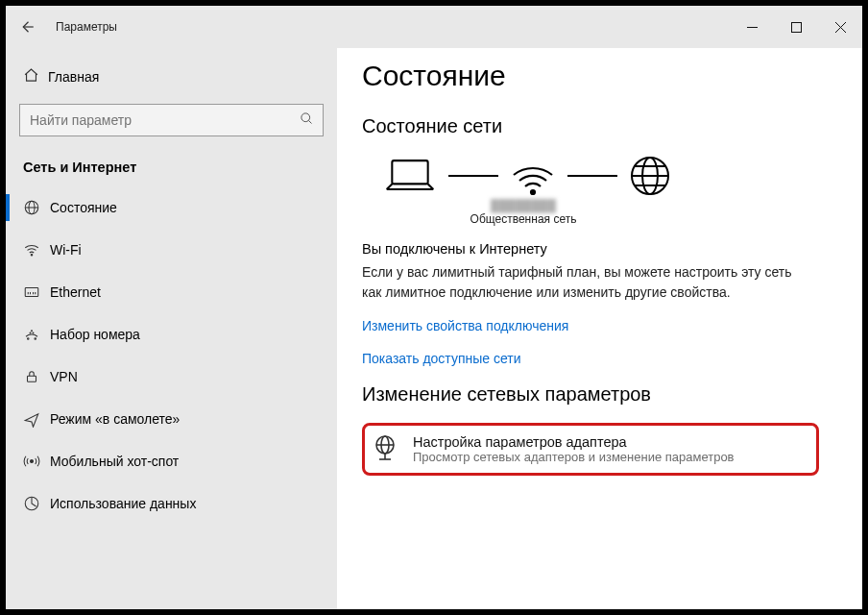 Image resolution: width=868 pixels, height=615 pixels. I want to click on sidebar-item-label: Состояние, so click(84, 208).